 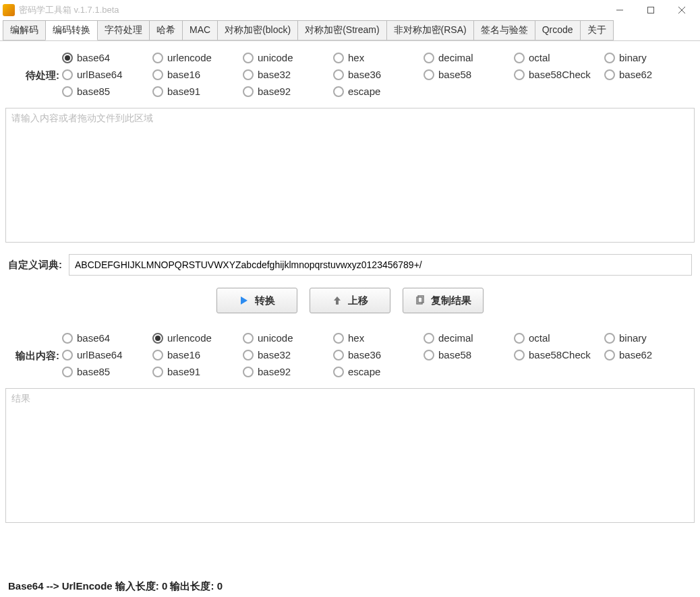 I want to click on moveup-button: 上移, so click(x=350, y=301).